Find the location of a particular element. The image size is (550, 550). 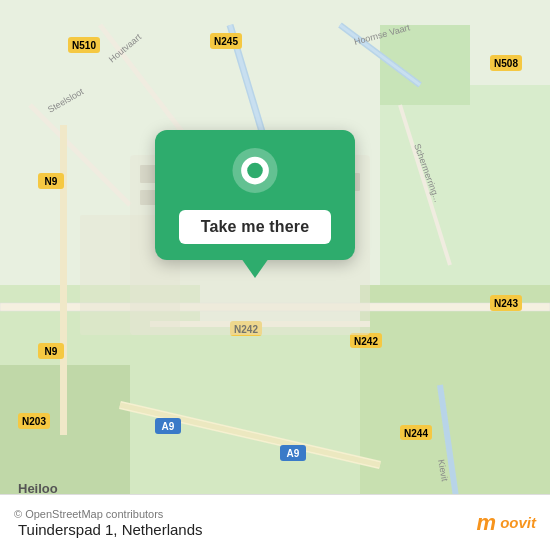

bottom-bar: © OpenStreetMap contributors Tuinderspad… is located at coordinates (275, 522).